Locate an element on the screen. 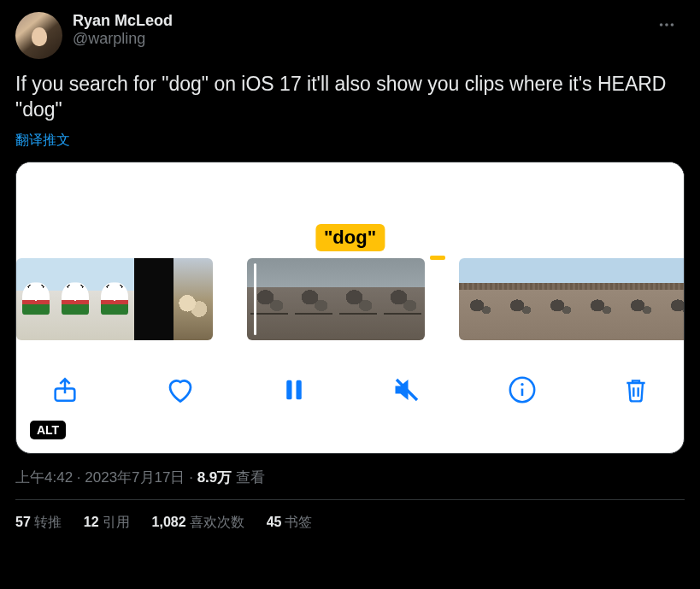 This screenshot has height=589, width=700. bookmarks-stat: 45书签 is located at coordinates (290, 523).